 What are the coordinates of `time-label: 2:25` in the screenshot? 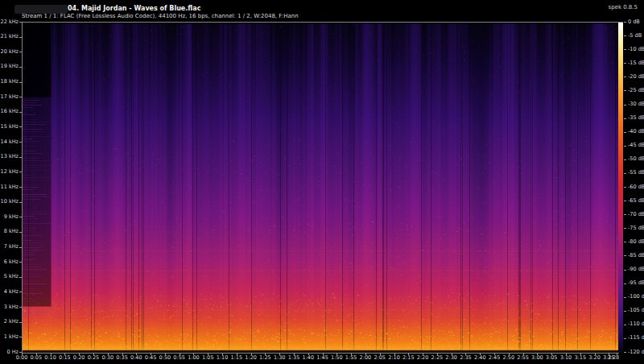 It's located at (438, 358).